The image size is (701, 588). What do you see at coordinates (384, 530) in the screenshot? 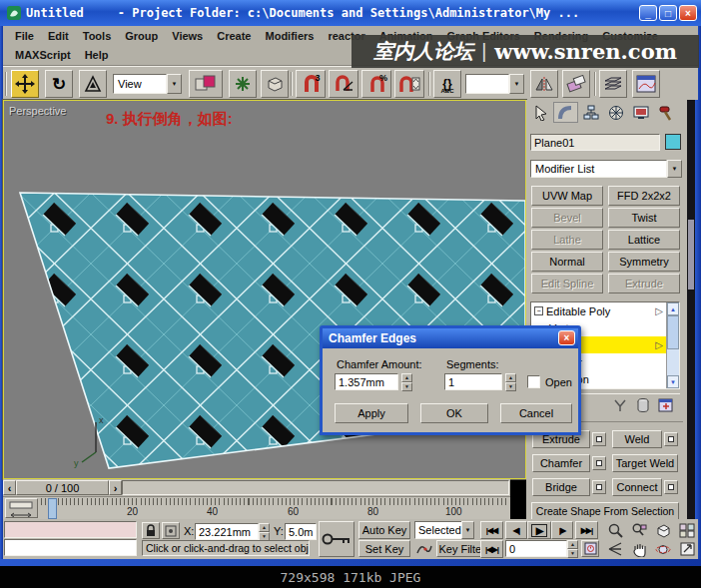
I see `auto-key-button: Auto Key` at bounding box center [384, 530].